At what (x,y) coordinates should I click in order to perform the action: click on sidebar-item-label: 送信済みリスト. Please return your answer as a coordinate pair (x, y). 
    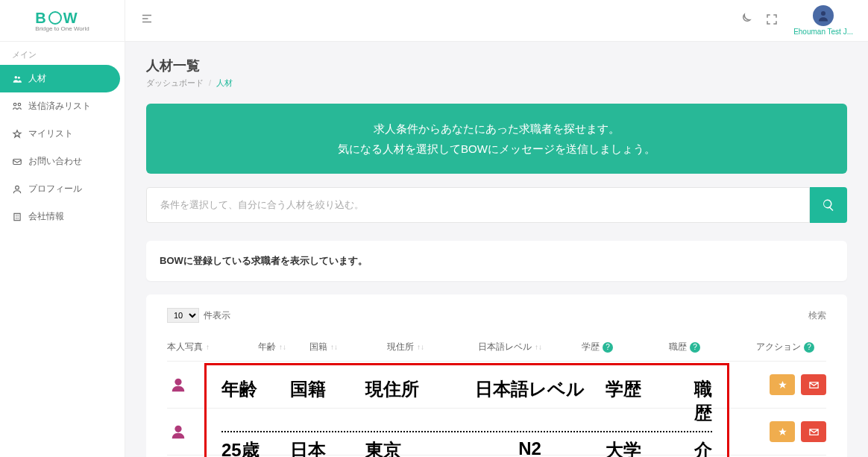
    Looking at the image, I should click on (60, 106).